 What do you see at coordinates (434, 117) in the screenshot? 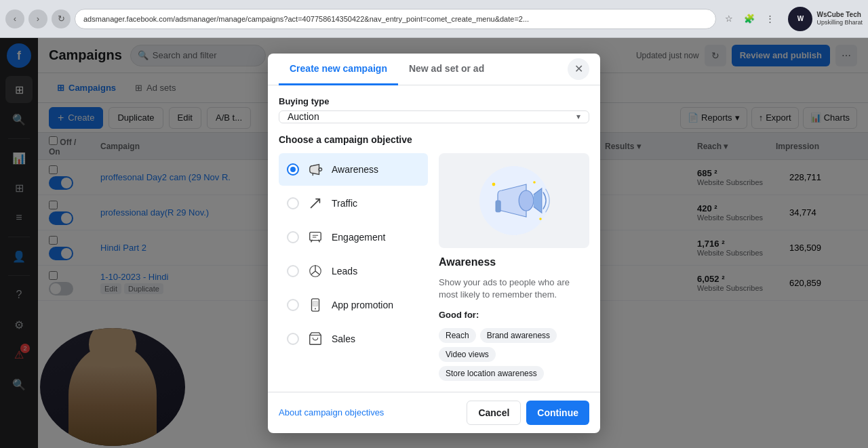
I see `buying-type-select: Auction ▾` at bounding box center [434, 117].